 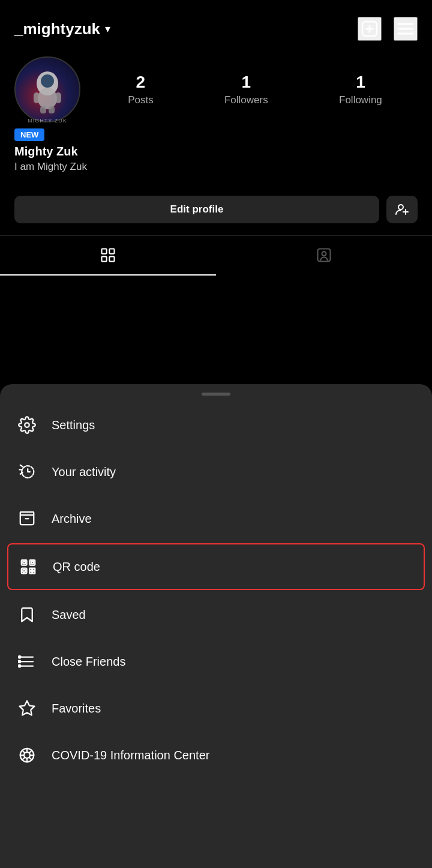 I want to click on username-text: _mightyzuk, so click(x=58, y=29).